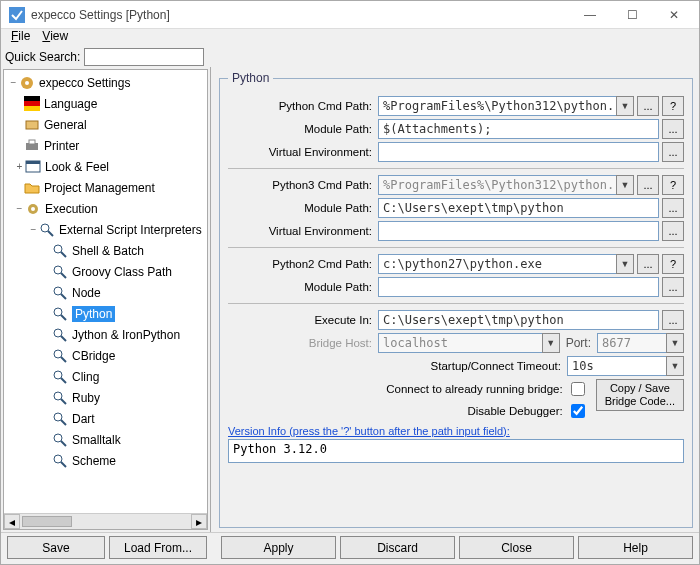  Describe the element at coordinates (673, 152) in the screenshot. I see `venv-browse: ...` at that location.